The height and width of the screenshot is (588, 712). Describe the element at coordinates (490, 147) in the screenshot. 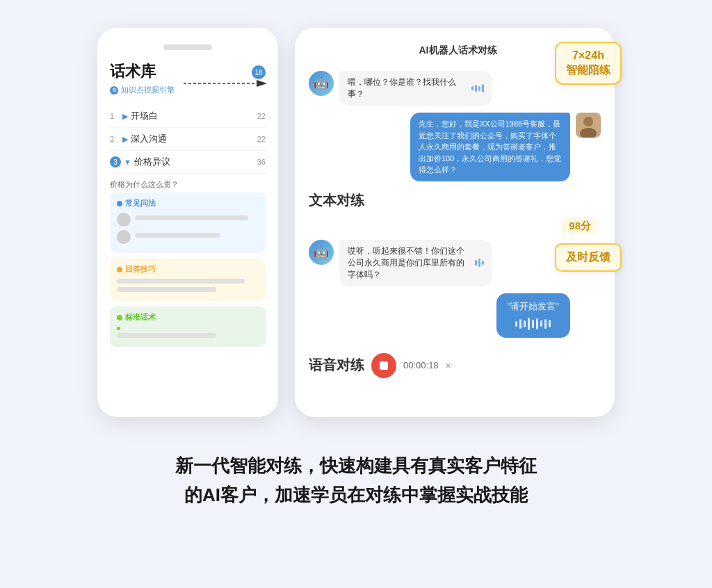

I see `bubble-human-1: 先生，您好，我是XX公司1988号客服，最近您关注了我们的公众号，购买了字体个人…` at that location.